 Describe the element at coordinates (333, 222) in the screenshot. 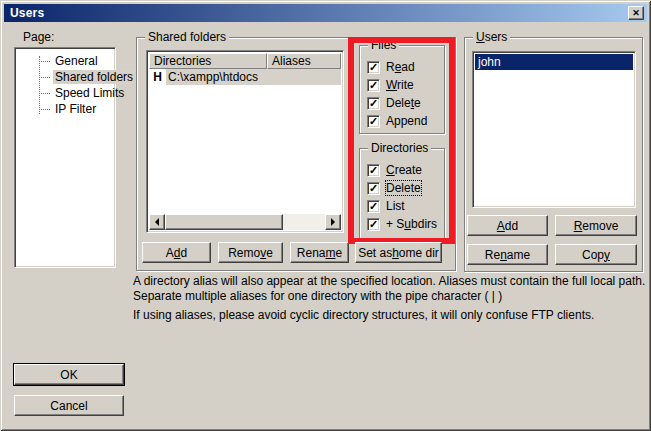

I see `scroll-right-button` at that location.